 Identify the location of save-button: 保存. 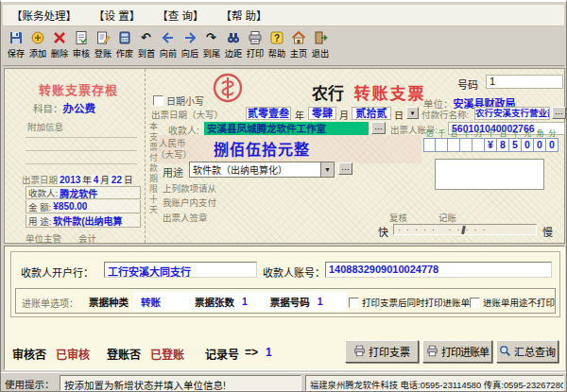
(15, 43).